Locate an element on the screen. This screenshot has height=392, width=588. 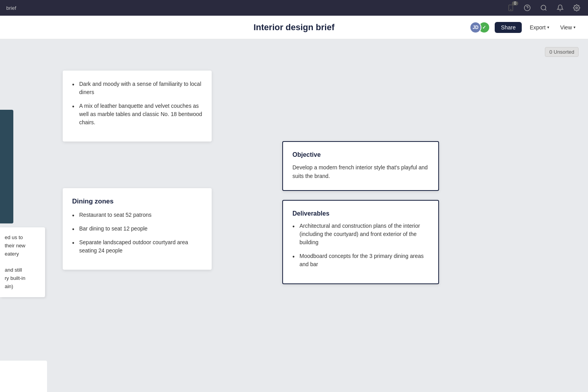
phone-icon-container: 0 is located at coordinates (511, 8).